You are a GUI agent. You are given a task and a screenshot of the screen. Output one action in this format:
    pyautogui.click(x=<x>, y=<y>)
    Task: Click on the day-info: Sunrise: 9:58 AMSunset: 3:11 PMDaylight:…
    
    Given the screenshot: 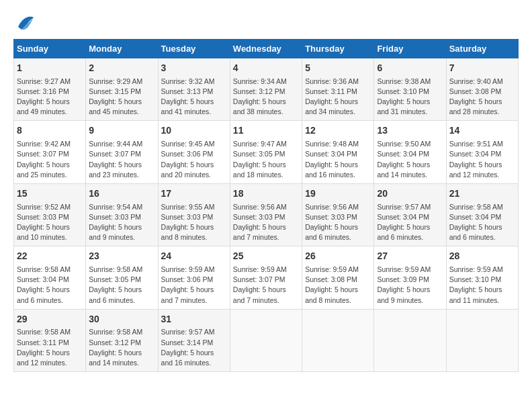 What is the action you would take?
    pyautogui.click(x=50, y=348)
    